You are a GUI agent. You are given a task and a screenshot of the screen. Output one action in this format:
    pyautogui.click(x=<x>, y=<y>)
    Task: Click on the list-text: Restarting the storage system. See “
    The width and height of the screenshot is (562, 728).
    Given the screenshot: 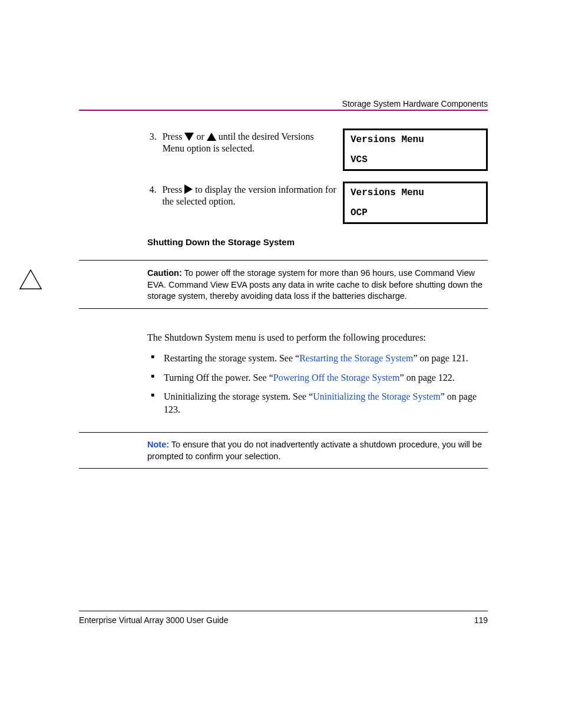 What is the action you would take?
    pyautogui.click(x=232, y=358)
    